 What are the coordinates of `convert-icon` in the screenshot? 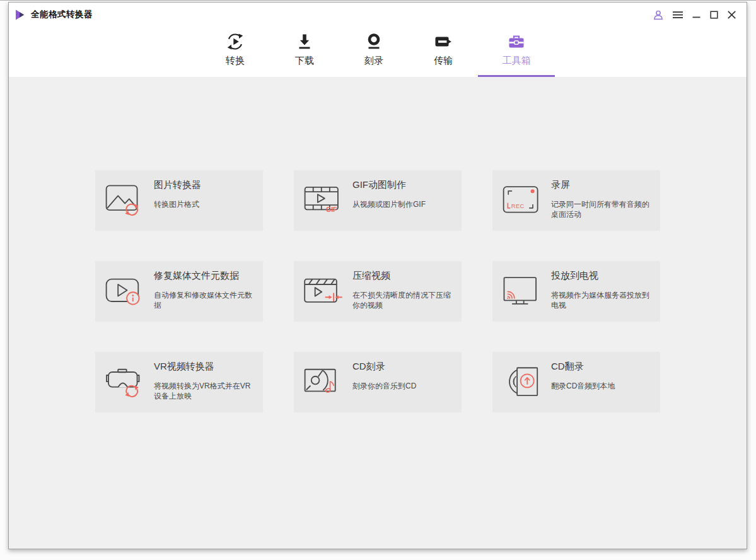 It's located at (235, 42).